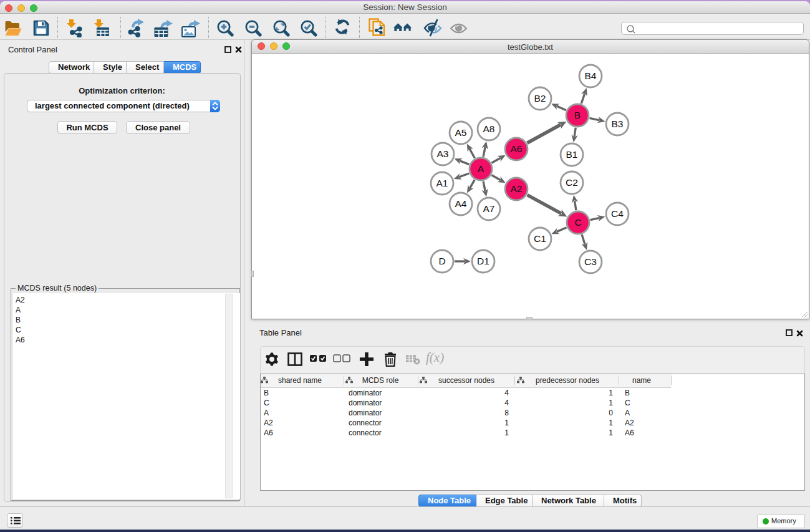 Image resolution: width=810 pixels, height=532 pixels. I want to click on svg-text: A5, so click(461, 132).